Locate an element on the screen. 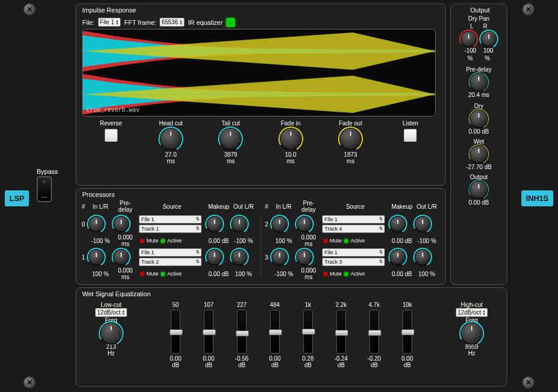 This screenshot has height=392, width=558. listen-button is located at coordinates (410, 135).